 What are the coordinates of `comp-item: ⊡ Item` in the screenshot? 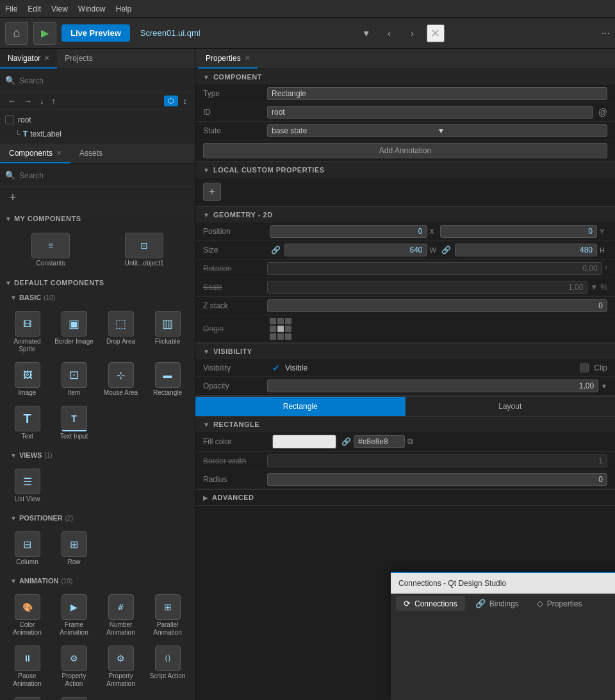 It's located at (74, 379).